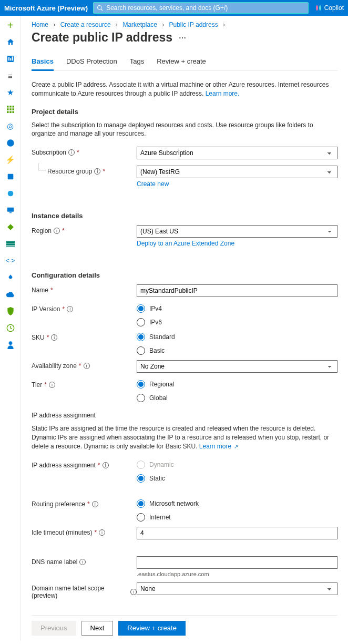 This screenshot has width=348, height=644. What do you see at coordinates (152, 184) in the screenshot?
I see `create-new-link: Create new` at bounding box center [152, 184].